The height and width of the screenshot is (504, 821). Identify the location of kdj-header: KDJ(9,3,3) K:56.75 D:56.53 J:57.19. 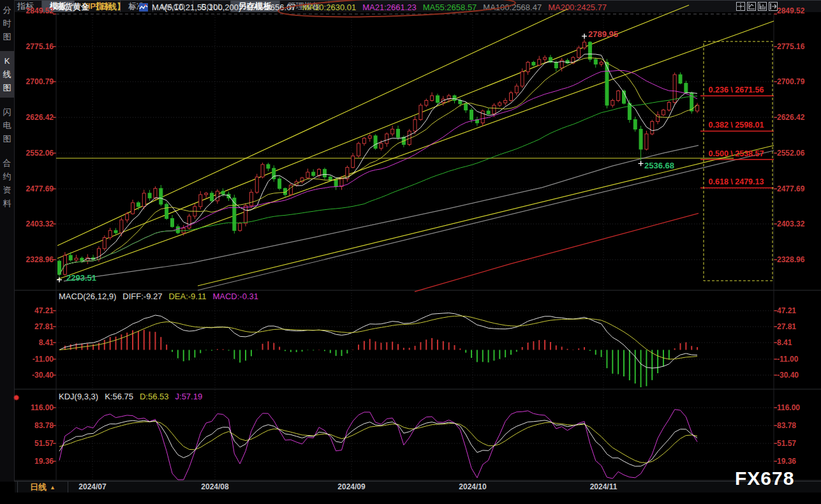
(134, 397).